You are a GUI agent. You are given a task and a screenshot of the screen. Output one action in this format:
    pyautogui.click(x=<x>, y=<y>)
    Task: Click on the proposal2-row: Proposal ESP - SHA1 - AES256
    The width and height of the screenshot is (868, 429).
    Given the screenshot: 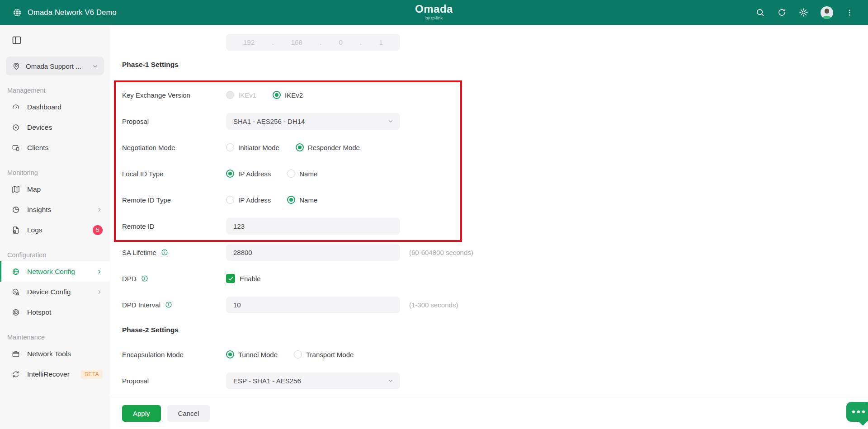 What is the action you would take?
    pyautogui.click(x=495, y=381)
    